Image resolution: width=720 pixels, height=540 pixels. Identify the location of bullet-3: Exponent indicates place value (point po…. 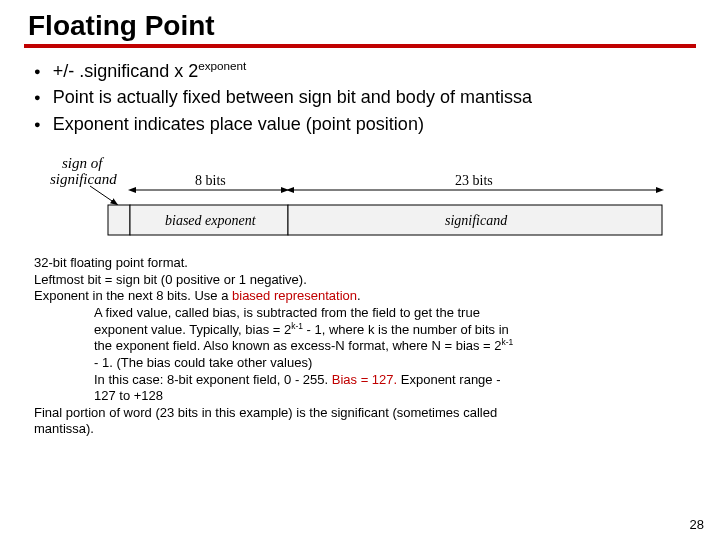
(374, 124).